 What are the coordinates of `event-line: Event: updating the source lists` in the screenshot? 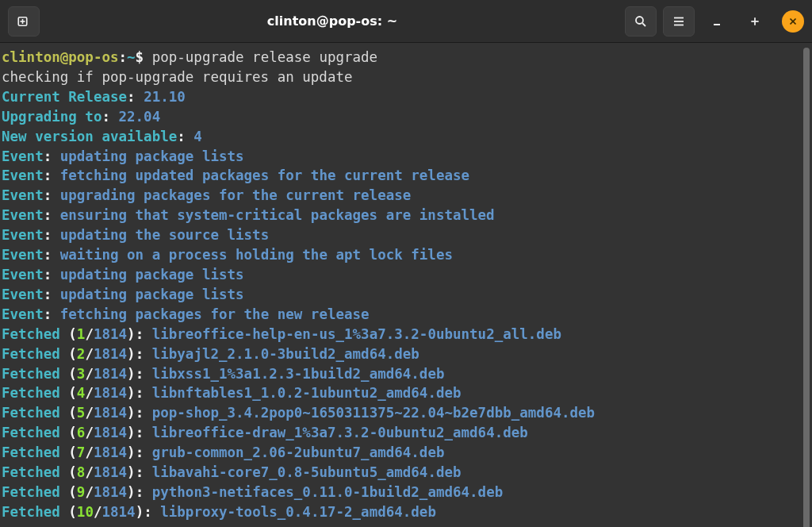 It's located at (406, 235).